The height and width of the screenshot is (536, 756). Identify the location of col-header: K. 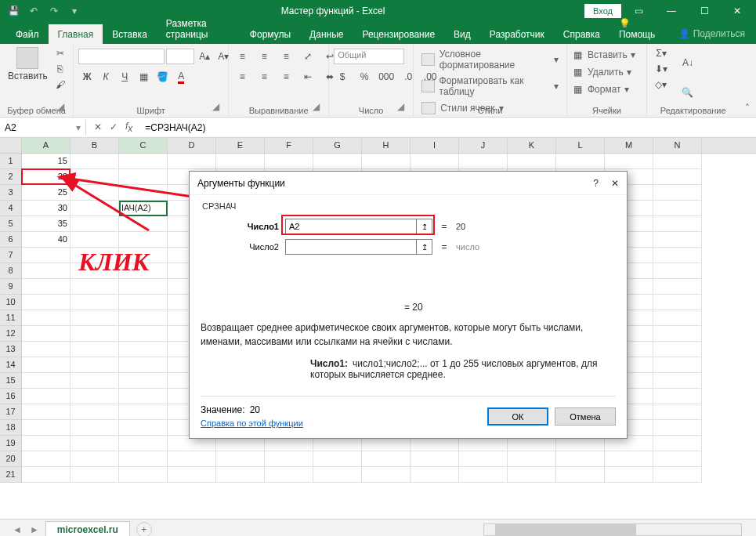
(532, 146).